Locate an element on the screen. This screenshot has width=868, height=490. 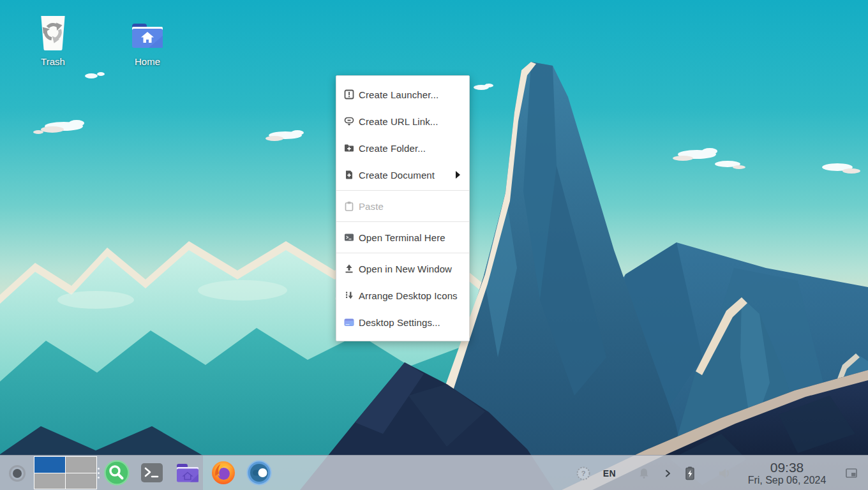
desktop-icon-label: Trash is located at coordinates (53, 61).